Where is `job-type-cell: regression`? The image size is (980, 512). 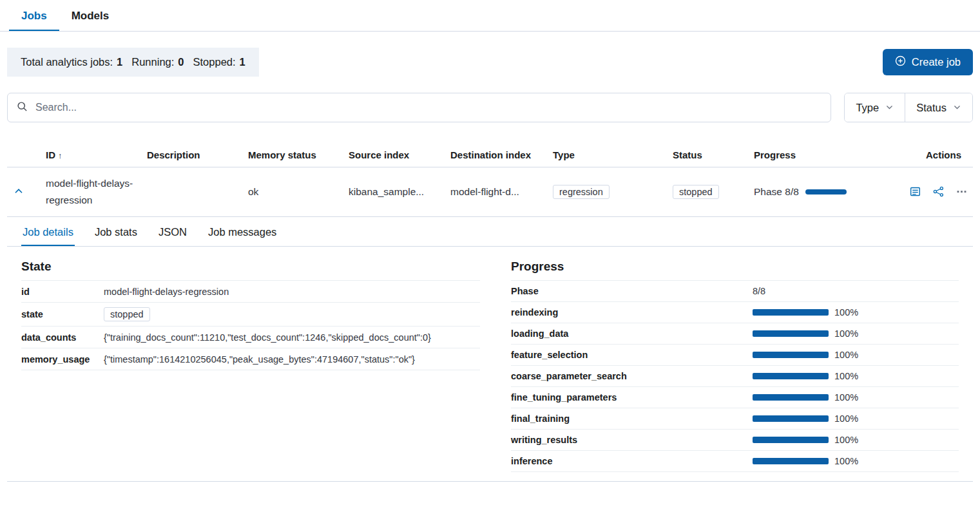 job-type-cell: regression is located at coordinates (608, 192).